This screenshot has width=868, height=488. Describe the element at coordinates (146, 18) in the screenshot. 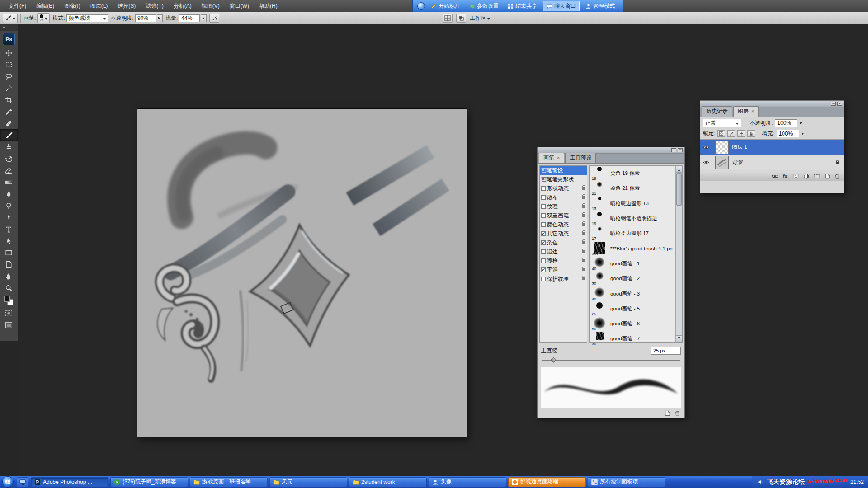

I see `opacity-input: 90%` at that location.